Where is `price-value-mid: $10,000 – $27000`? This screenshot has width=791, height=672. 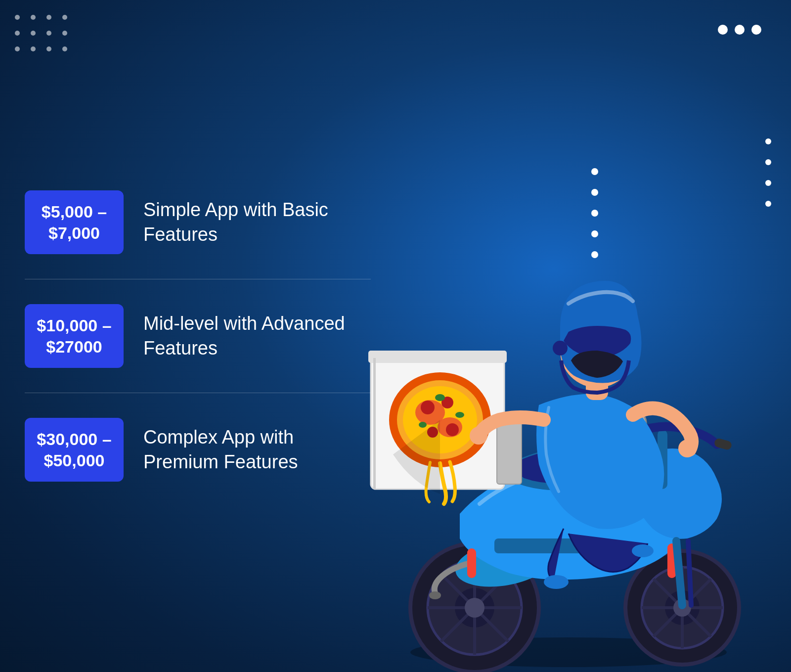
price-value-mid: $10,000 – $27000 is located at coordinates (74, 336).